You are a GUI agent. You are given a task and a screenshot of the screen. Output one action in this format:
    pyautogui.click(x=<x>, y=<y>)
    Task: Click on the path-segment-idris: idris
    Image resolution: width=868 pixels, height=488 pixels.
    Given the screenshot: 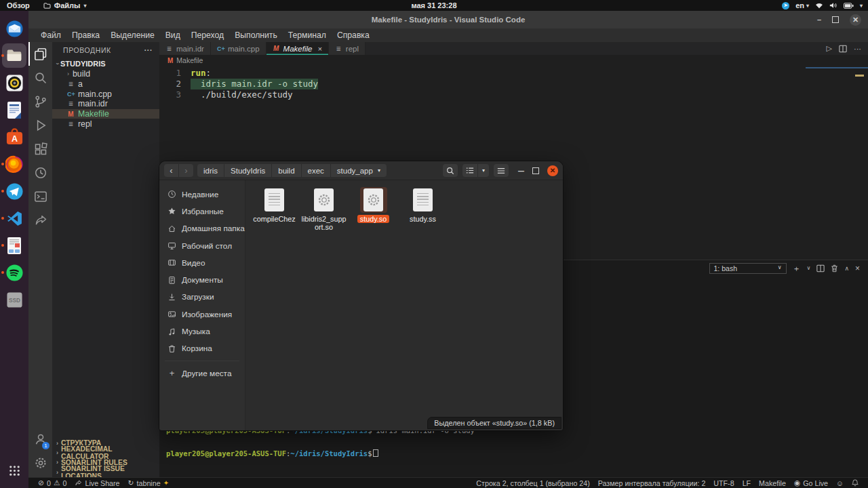 What is the action you would take?
    pyautogui.click(x=211, y=171)
    